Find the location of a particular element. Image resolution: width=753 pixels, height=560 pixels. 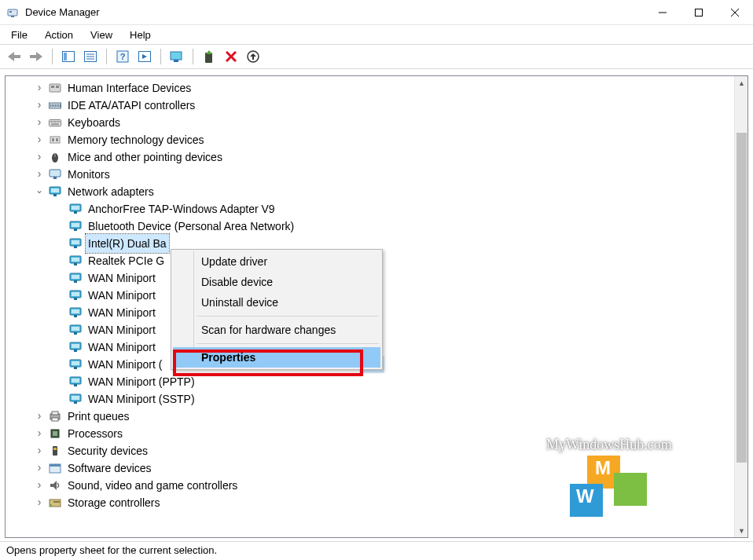

app-icon is located at coordinates (13, 13).